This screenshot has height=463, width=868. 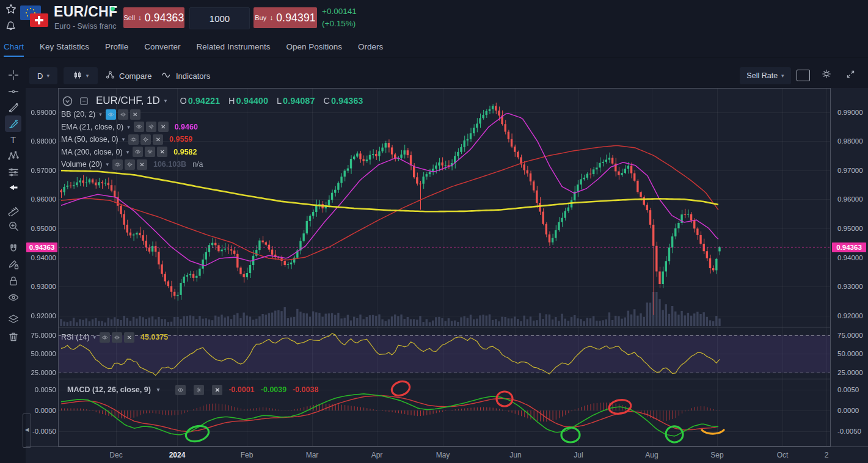 What do you see at coordinates (327, 101) in the screenshot?
I see `close-label: C` at bounding box center [327, 101].